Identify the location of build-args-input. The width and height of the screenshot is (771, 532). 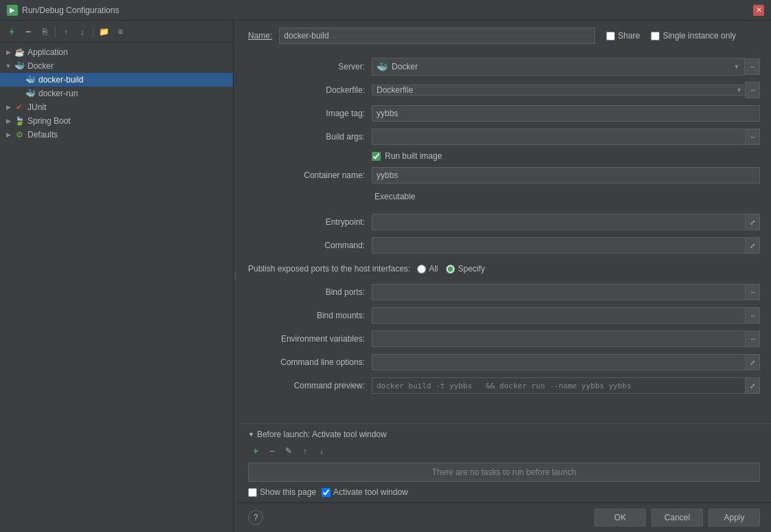
(558, 137).